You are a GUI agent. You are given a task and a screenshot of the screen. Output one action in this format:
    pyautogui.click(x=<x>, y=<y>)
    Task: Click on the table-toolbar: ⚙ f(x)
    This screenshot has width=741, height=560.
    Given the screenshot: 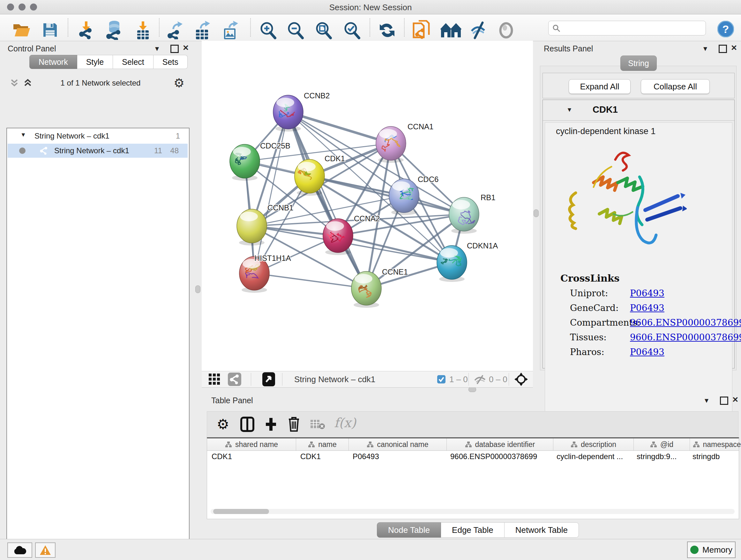 What is the action you would take?
    pyautogui.click(x=472, y=424)
    